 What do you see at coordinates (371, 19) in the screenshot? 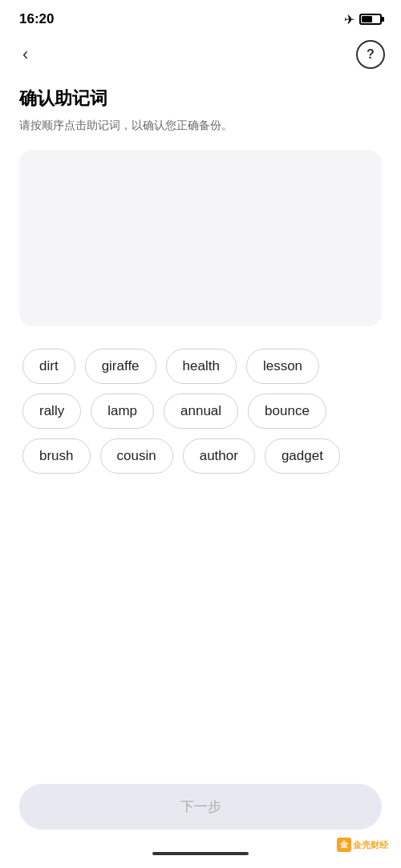
I see `battery-icon` at bounding box center [371, 19].